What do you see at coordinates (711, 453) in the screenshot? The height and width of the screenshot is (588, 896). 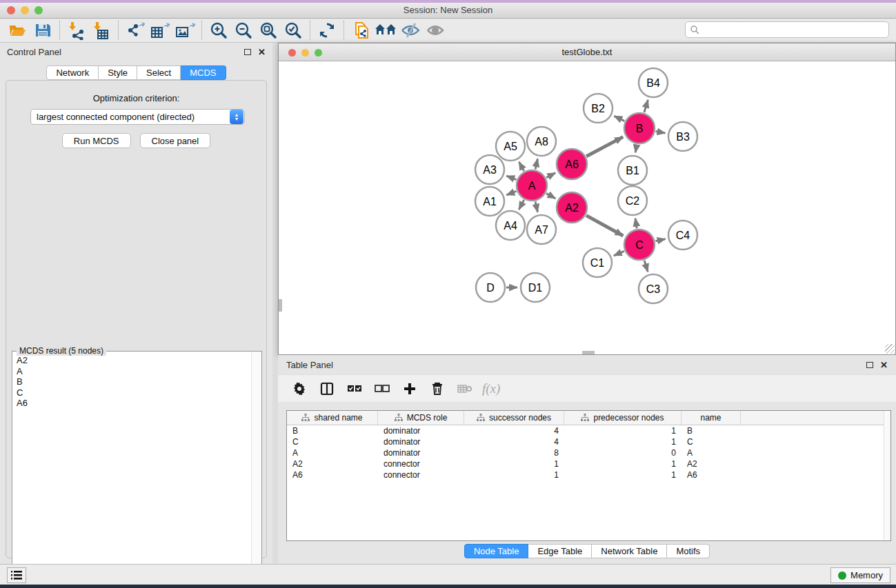 I see `cell-name: A` at bounding box center [711, 453].